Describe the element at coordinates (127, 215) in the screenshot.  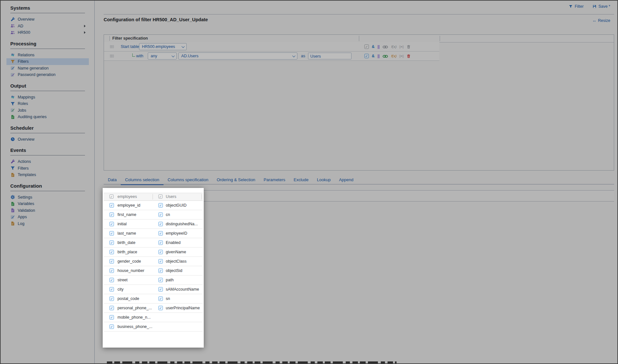
I see `column-label: first_name` at that location.